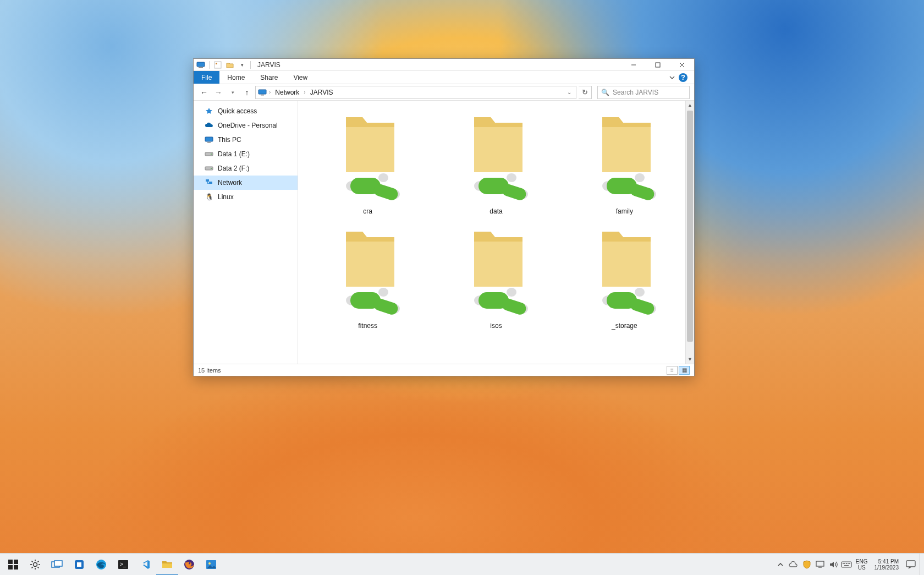 The width and height of the screenshot is (924, 575). What do you see at coordinates (207, 77) in the screenshot?
I see `ribbon-tab-file: File` at bounding box center [207, 77].